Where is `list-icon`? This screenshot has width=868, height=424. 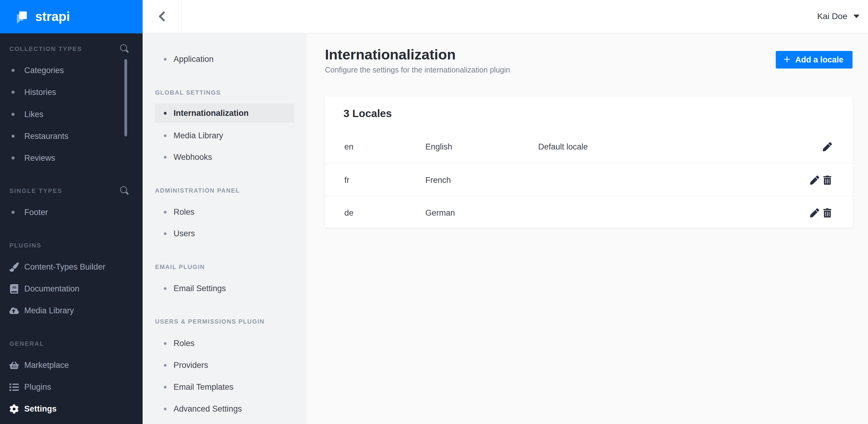
list-icon is located at coordinates (14, 387).